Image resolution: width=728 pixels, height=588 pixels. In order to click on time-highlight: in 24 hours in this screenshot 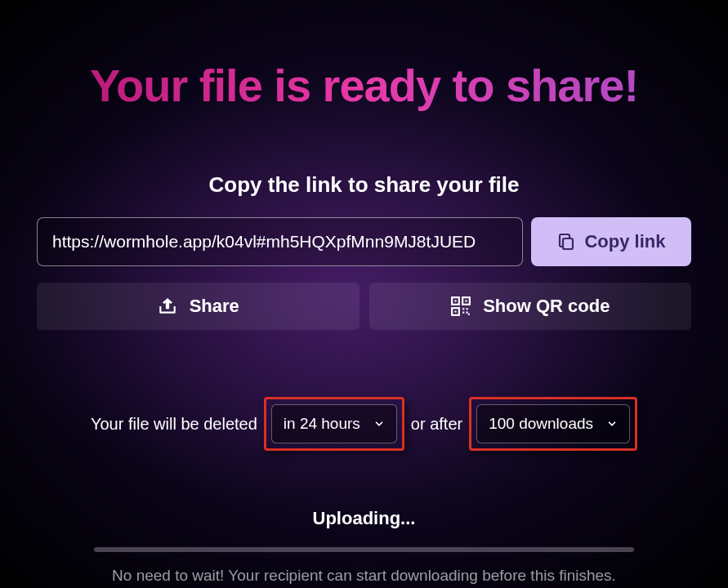, I will do `click(334, 424)`.